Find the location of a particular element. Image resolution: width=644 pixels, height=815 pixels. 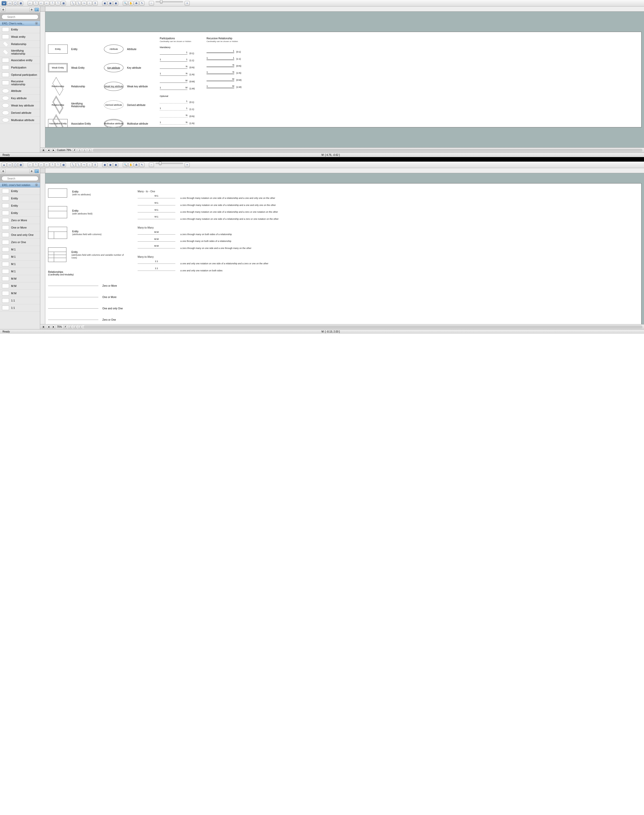

connector3-icon: ⌐ is located at coordinates (41, 3).